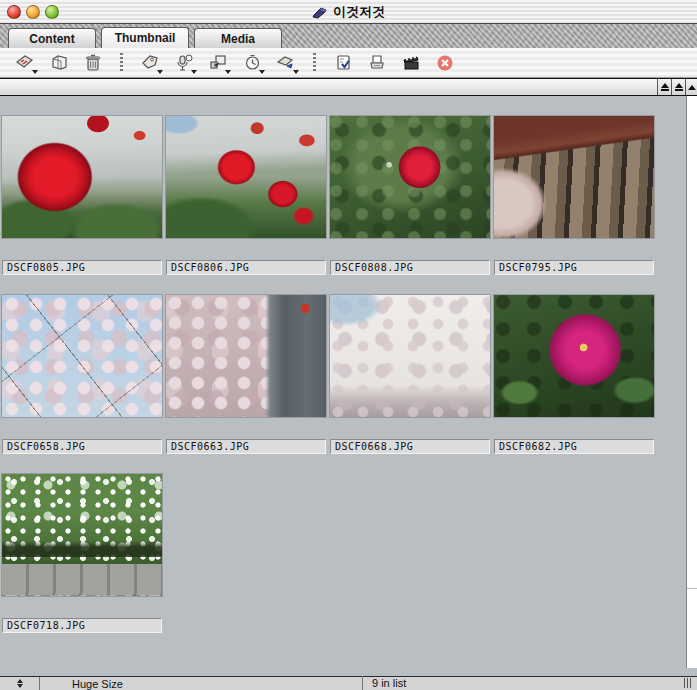  I want to click on movie-button, so click(411, 63).